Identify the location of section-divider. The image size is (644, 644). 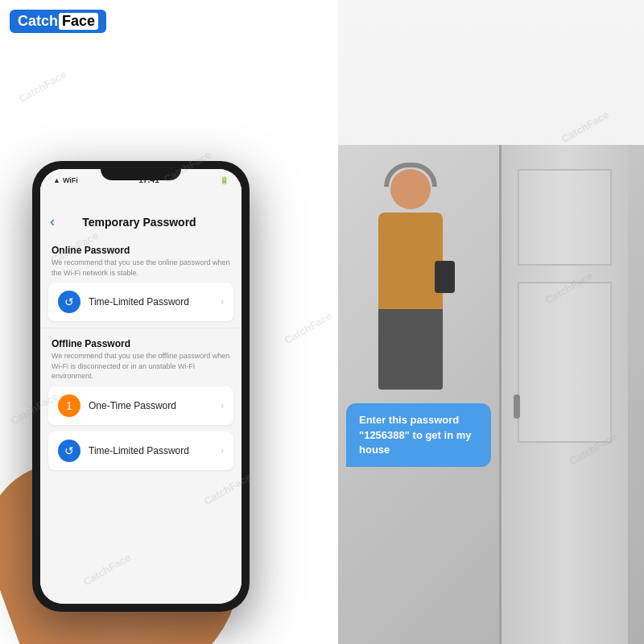
(141, 328).